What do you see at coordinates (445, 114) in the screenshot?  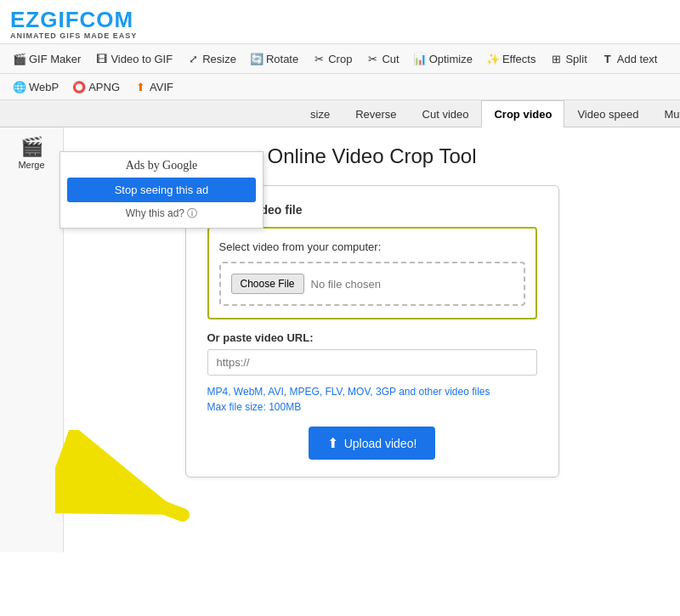 I see `tab-cut-video-label: Cut video` at bounding box center [445, 114].